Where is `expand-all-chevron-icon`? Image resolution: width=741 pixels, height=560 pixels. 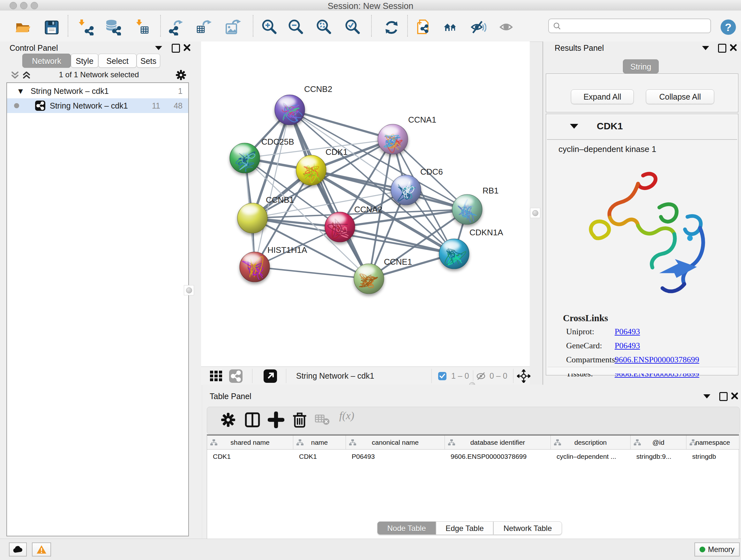 expand-all-chevron-icon is located at coordinates (26, 75).